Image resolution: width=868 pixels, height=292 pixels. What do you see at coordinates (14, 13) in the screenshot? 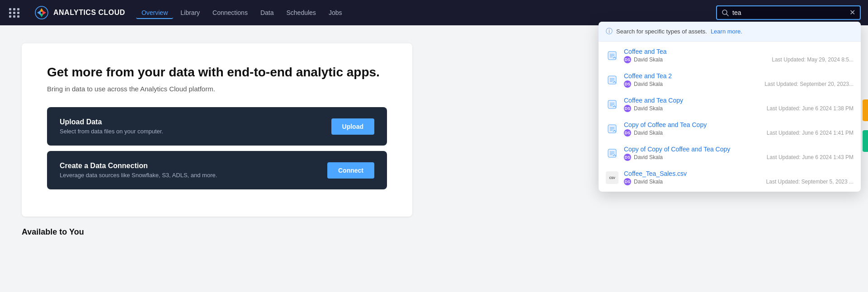
I see `grid-dots-icon` at bounding box center [14, 13].